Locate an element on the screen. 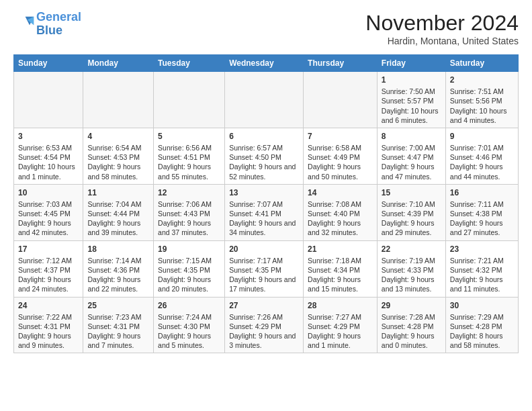 Image resolution: width=532 pixels, height=411 pixels. day-info-line: Sunset: 4:50 PM is located at coordinates (264, 157).